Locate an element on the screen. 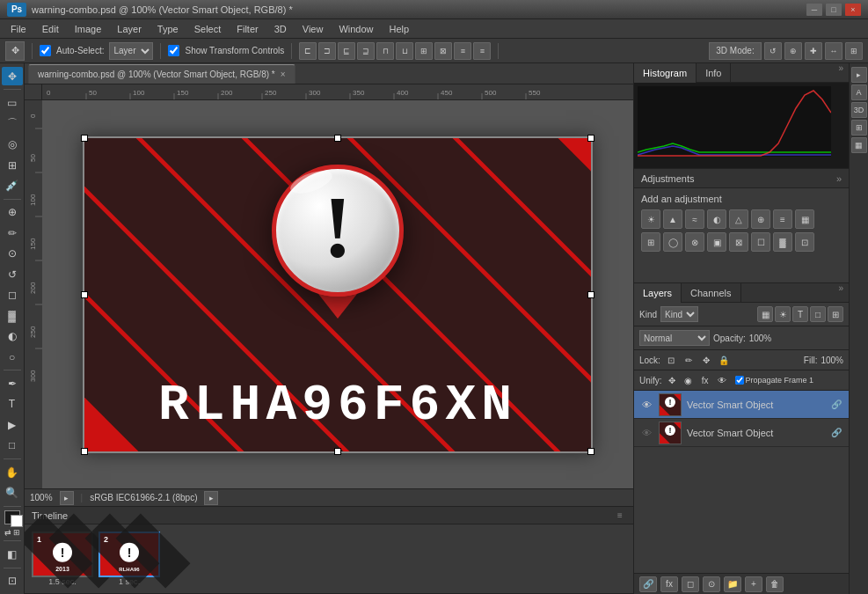 The width and height of the screenshot is (868, 594). align-left-icon: ⊏ is located at coordinates (308, 51).